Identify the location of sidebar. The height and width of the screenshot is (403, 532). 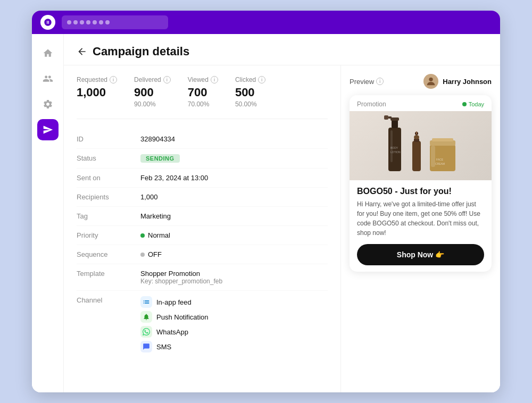
(48, 213).